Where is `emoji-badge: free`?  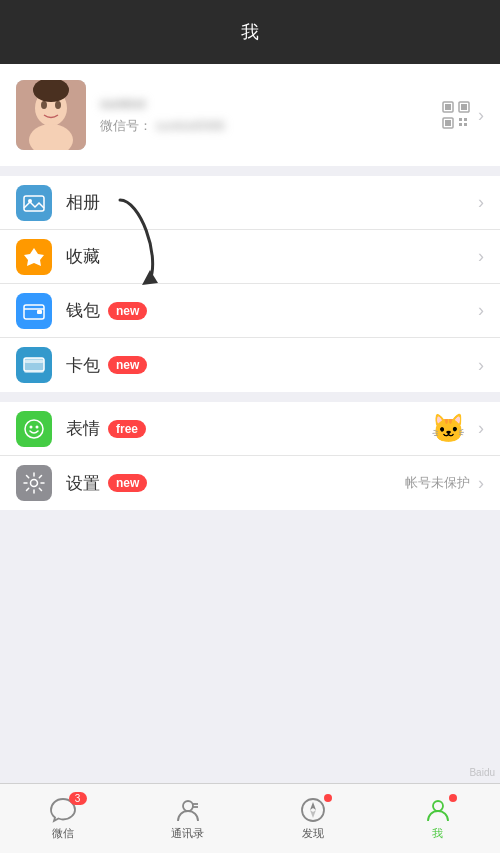 emoji-badge: free is located at coordinates (127, 429).